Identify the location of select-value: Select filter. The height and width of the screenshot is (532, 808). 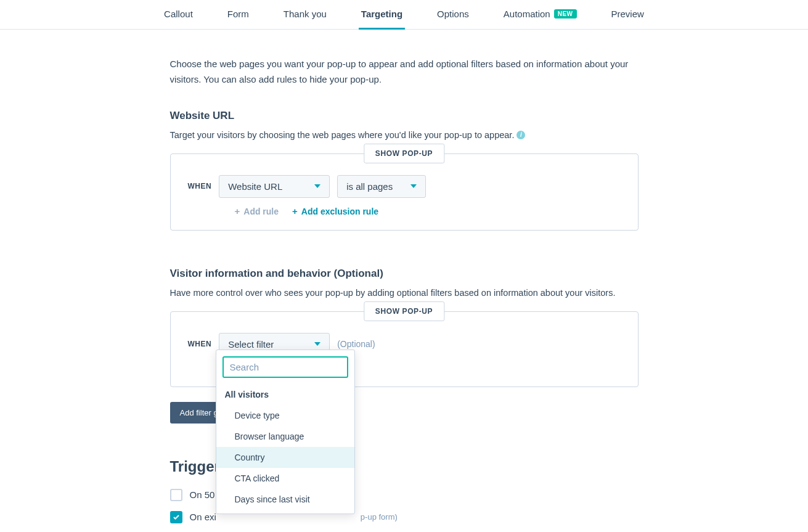
(251, 344).